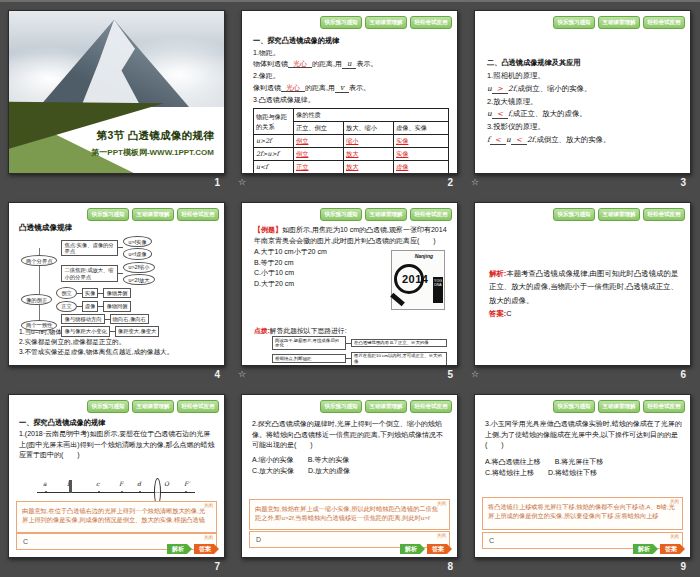  Describe the element at coordinates (351, 64) in the screenshot. I see `text-line: 物体到透镜光心的距离,用u表示。` at that location.